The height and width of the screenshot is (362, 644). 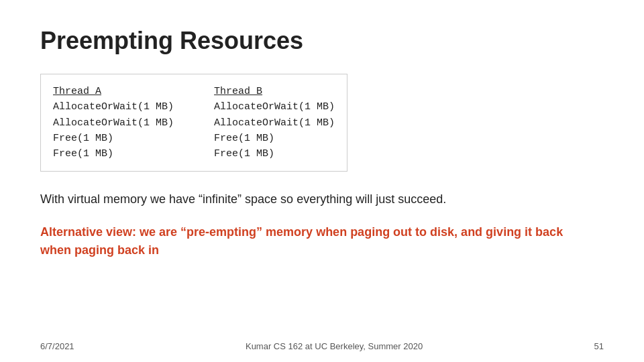 I want to click on footer-course: Kumar CS 162 at UC Berkeley, Summer 2020, so click(x=334, y=346).